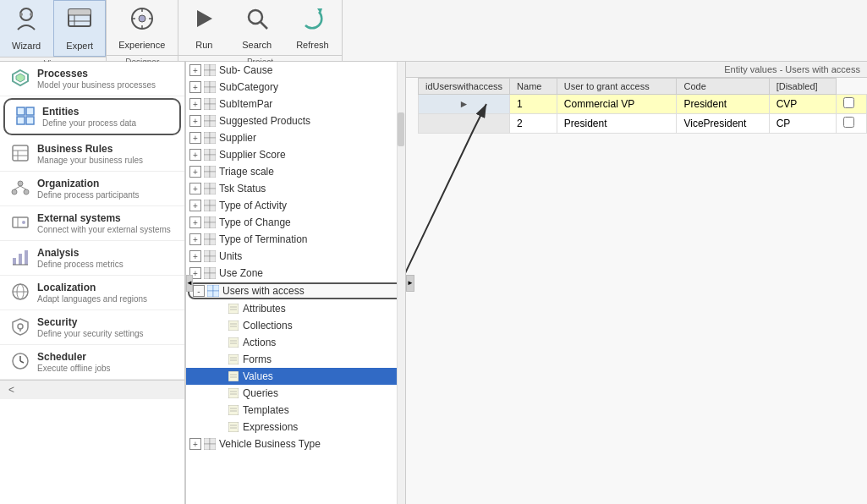  What do you see at coordinates (296, 172) in the screenshot?
I see `tree-node-triage-scale: + Triage scale` at bounding box center [296, 172].